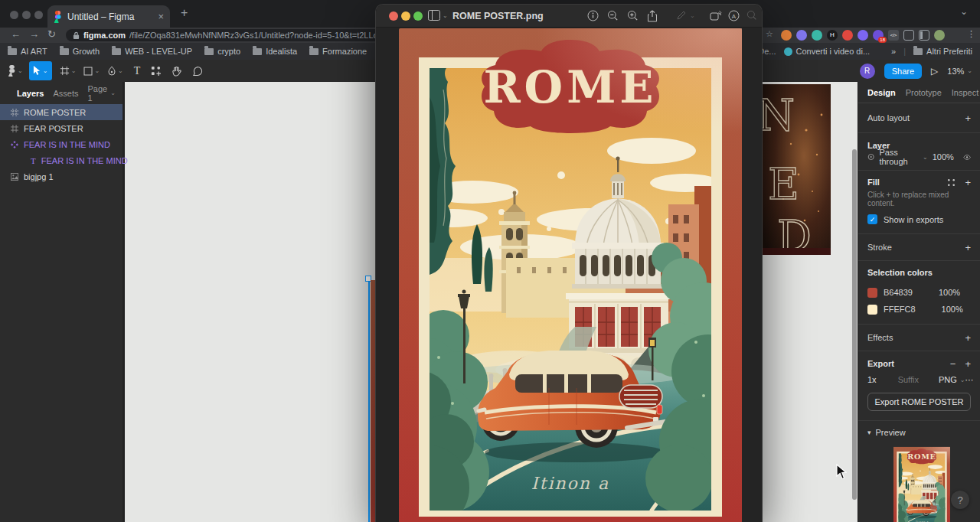  What do you see at coordinates (61, 112) in the screenshot?
I see `layer-row-rome-poster: ROME POSTER` at bounding box center [61, 112].